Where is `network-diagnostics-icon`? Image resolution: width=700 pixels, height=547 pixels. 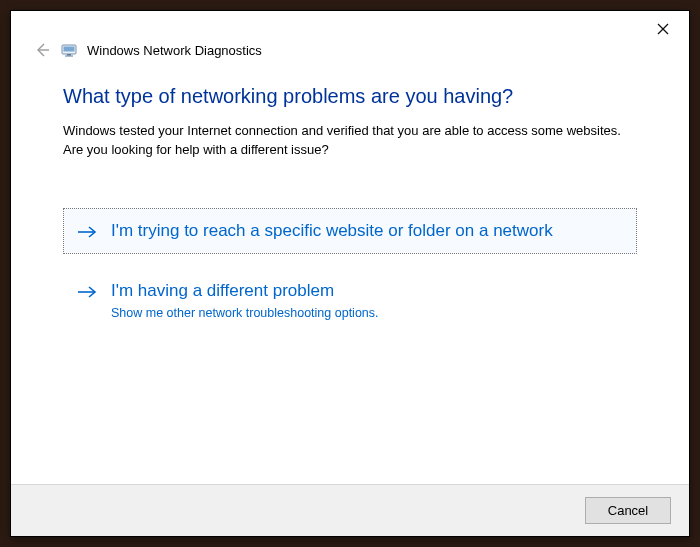 network-diagnostics-icon is located at coordinates (69, 50).